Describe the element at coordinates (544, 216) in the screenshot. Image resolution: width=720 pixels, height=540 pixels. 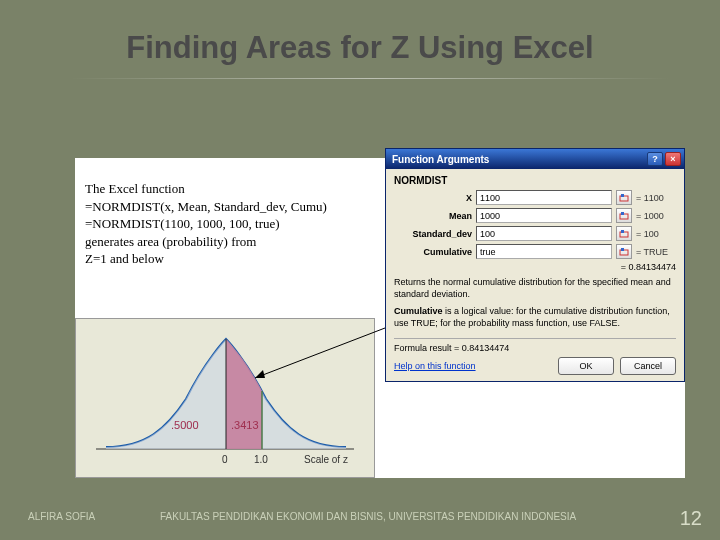
I see `arg-input-mean: 1000` at that location.